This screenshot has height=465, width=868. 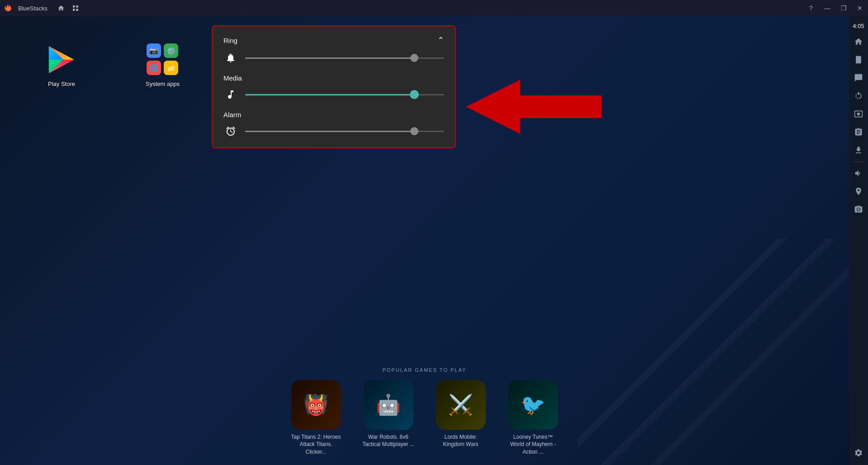 I want to click on alarm-icon, so click(x=231, y=131).